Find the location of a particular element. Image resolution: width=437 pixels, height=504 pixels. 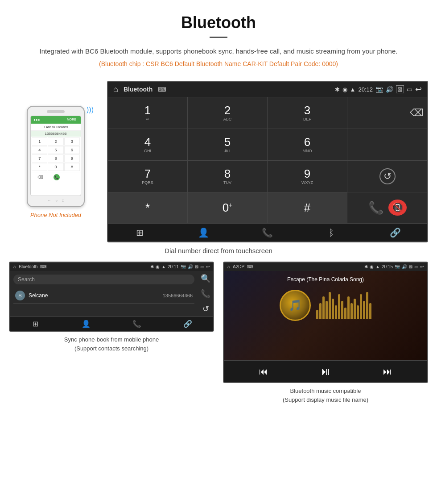

call-red-icon: 📵 is located at coordinates (398, 208).